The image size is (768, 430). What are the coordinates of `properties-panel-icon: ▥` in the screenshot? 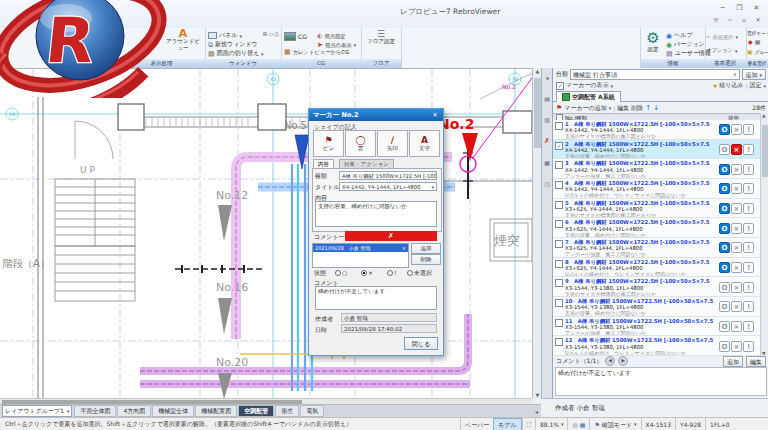 It's located at (547, 120).